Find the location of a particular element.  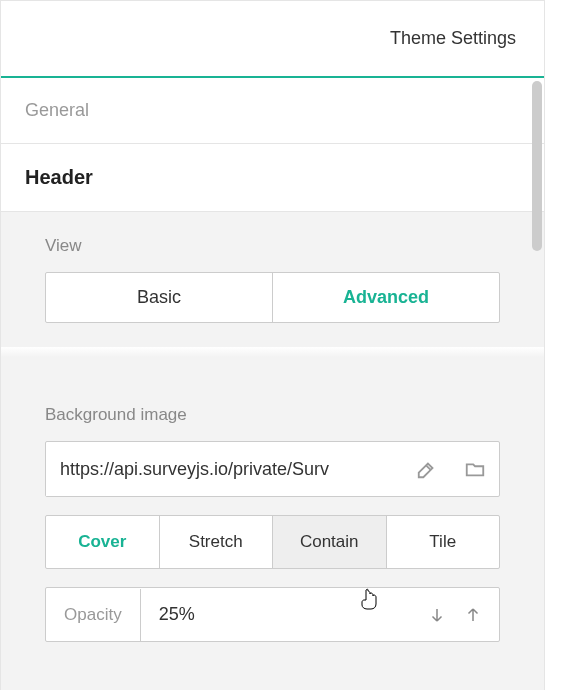

fit-cover: Cover is located at coordinates (102, 542).